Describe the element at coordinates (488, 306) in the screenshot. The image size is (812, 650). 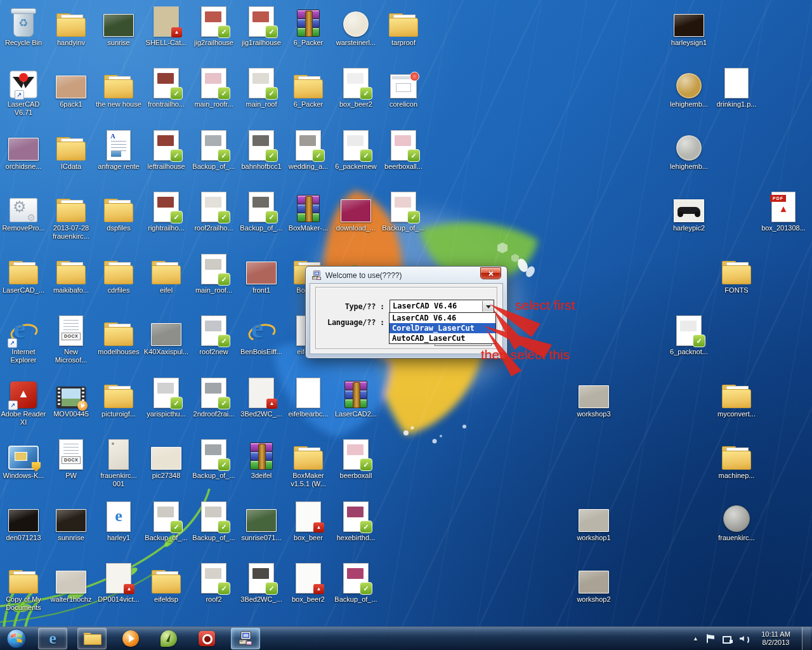
I see `combobox-dropdown-button` at that location.